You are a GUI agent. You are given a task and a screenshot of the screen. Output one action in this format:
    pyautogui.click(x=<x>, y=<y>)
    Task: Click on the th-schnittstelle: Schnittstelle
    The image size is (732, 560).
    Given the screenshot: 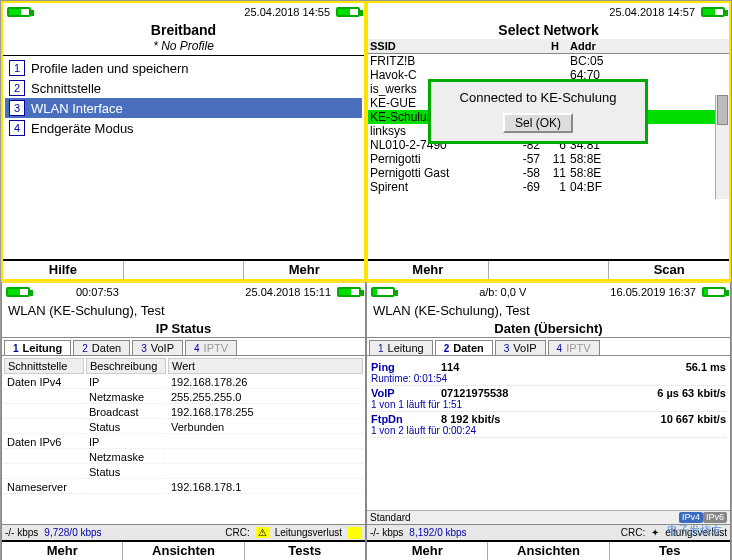 What is the action you would take?
    pyautogui.click(x=44, y=366)
    